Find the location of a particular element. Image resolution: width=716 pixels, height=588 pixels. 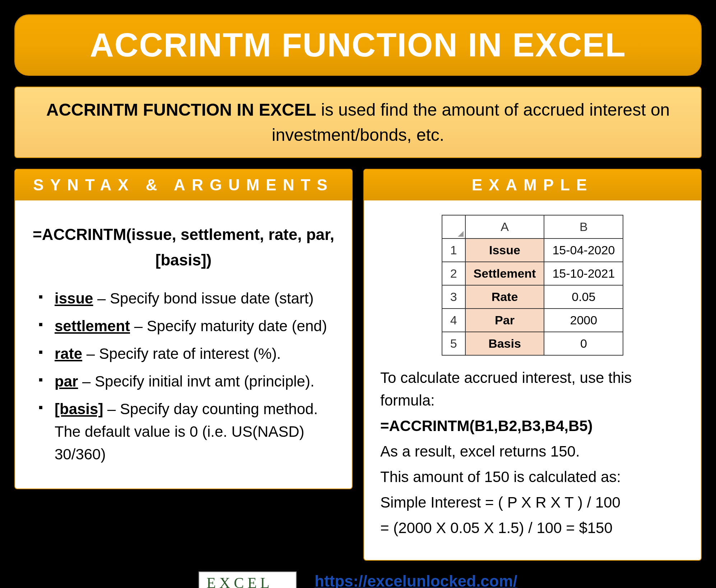

logo: EXCEL Unlcked is located at coordinates (248, 580).